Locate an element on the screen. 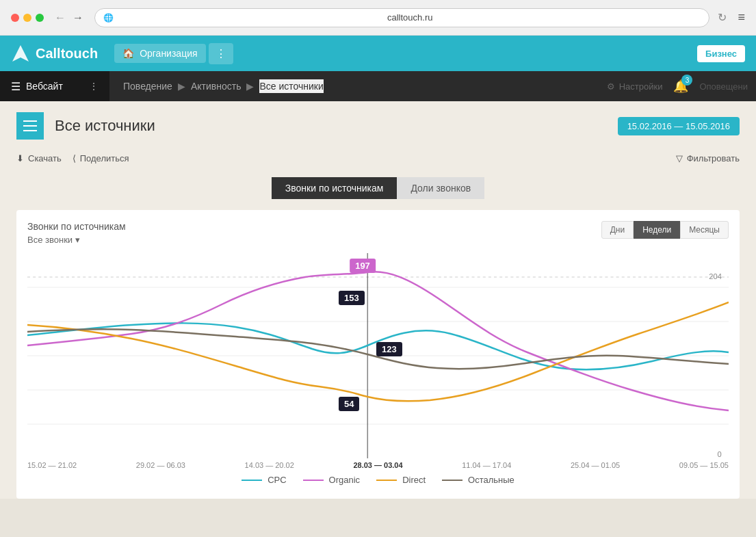 This screenshot has width=756, height=537. browser-nav: ← → is located at coordinates (69, 18).